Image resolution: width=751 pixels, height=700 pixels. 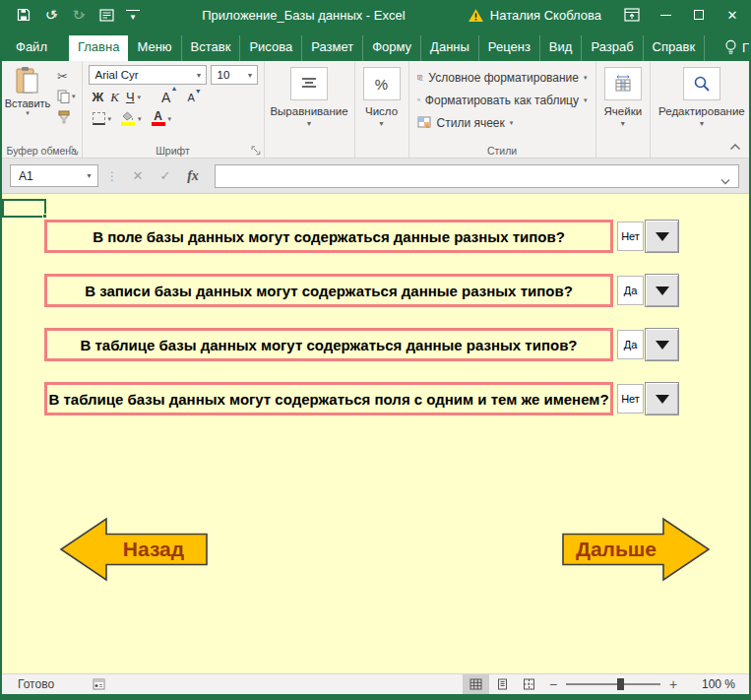 I want to click on format-as-table-dropdown-icon: ▾, so click(x=586, y=100).